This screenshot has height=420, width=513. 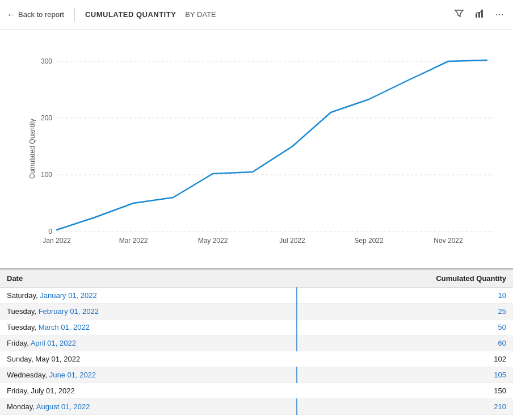 I want to click on table-row: Thursday, September 01, 2022233, so click(x=256, y=418).